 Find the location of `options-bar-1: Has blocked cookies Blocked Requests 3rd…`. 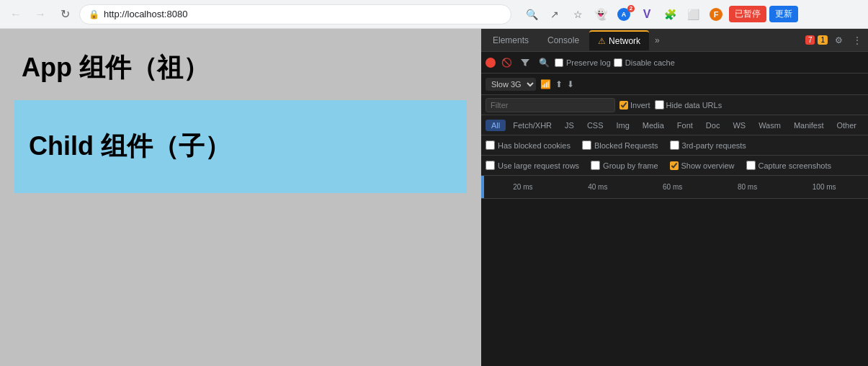

options-bar-1: Has blocked cookies Blocked Requests 3rd… is located at coordinates (674, 146).